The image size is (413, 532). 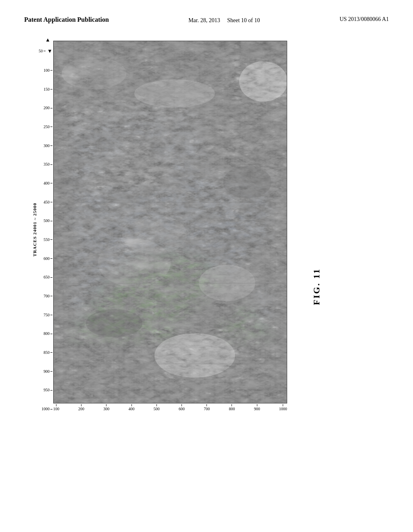 What do you see at coordinates (81, 408) in the screenshot?
I see `x-tick-200: 200` at bounding box center [81, 408].